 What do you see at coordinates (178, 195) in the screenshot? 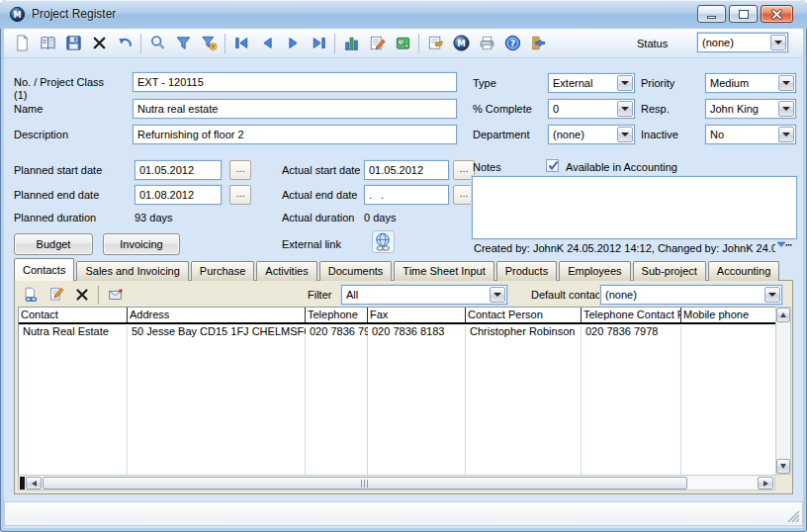
I see `planned-end-input` at bounding box center [178, 195].